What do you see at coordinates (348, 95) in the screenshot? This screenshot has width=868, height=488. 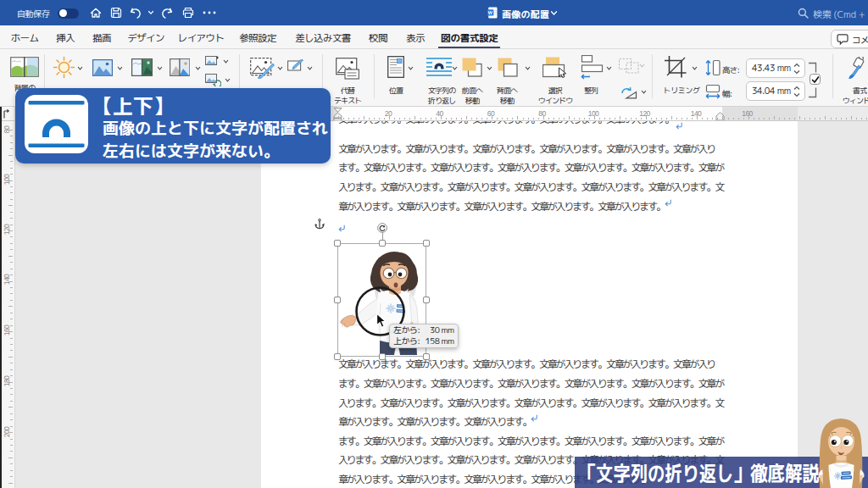 I see `alt-text-label: 代替テキスト` at bounding box center [348, 95].